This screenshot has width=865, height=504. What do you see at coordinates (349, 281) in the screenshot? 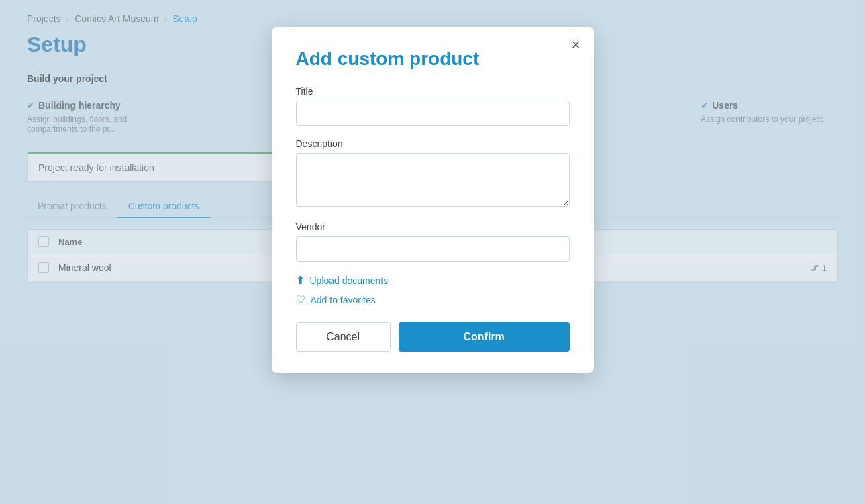
I see `upload-label: Upload documents` at bounding box center [349, 281].